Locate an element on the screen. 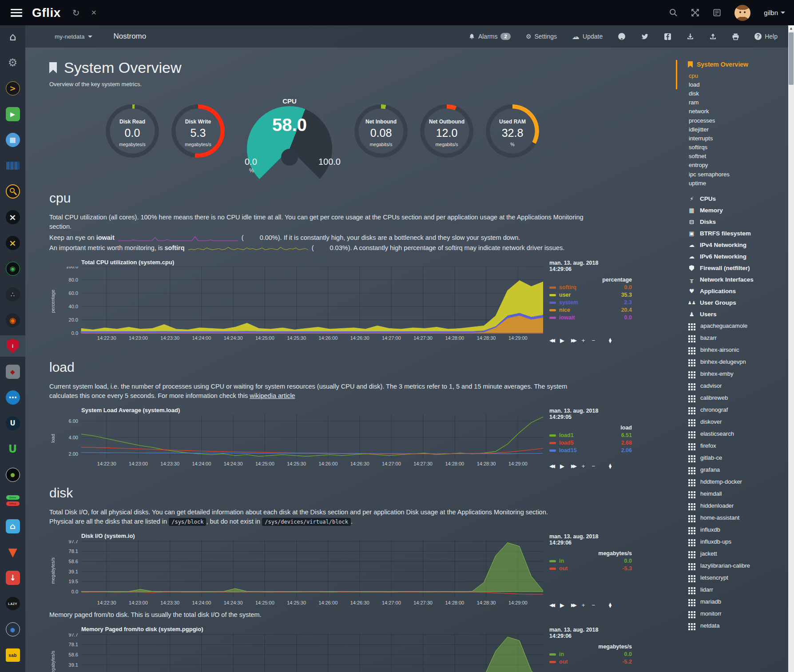  menu-app-calibreweb: calibreweb is located at coordinates (738, 398).